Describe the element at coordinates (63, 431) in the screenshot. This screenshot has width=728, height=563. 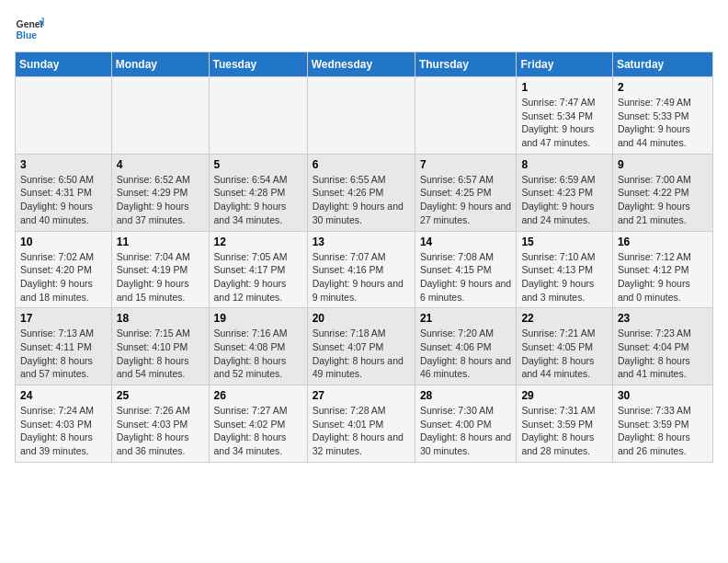
I see `day-info: Sunrise: 7:24 AMSunset: 4:03 PMDaylight:…` at that location.